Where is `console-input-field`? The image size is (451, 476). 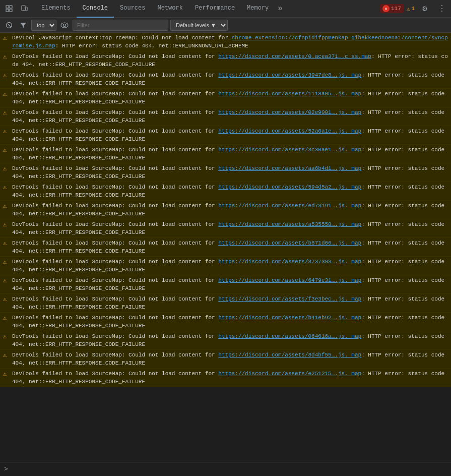 console-input-field is located at coordinates (229, 469).